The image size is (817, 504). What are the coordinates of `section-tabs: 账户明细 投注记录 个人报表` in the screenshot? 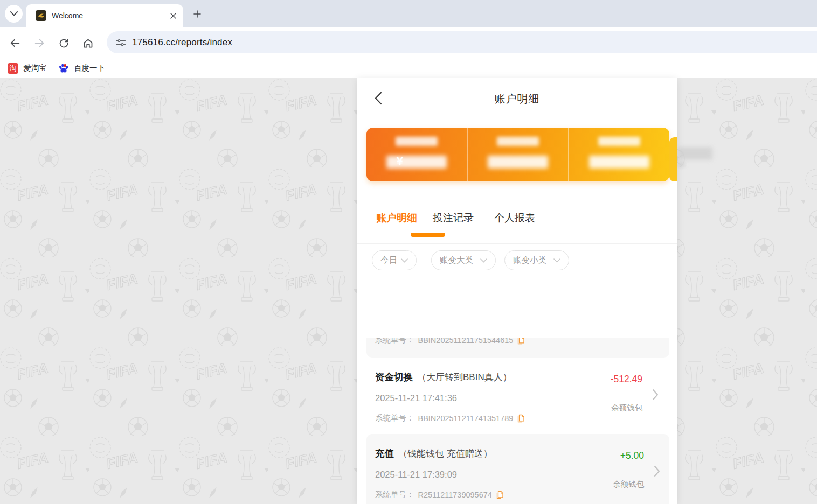 It's located at (517, 220).